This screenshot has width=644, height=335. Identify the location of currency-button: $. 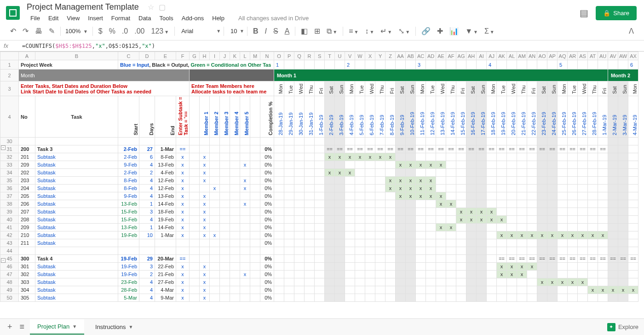
(100, 31).